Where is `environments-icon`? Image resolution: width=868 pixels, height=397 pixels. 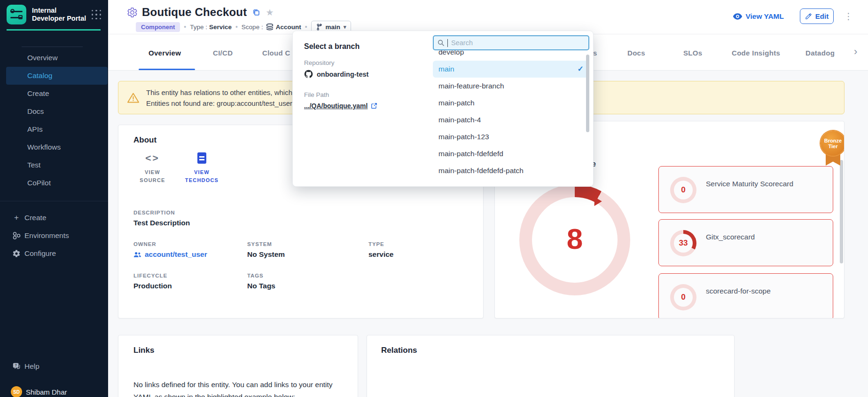
environments-icon is located at coordinates (16, 236).